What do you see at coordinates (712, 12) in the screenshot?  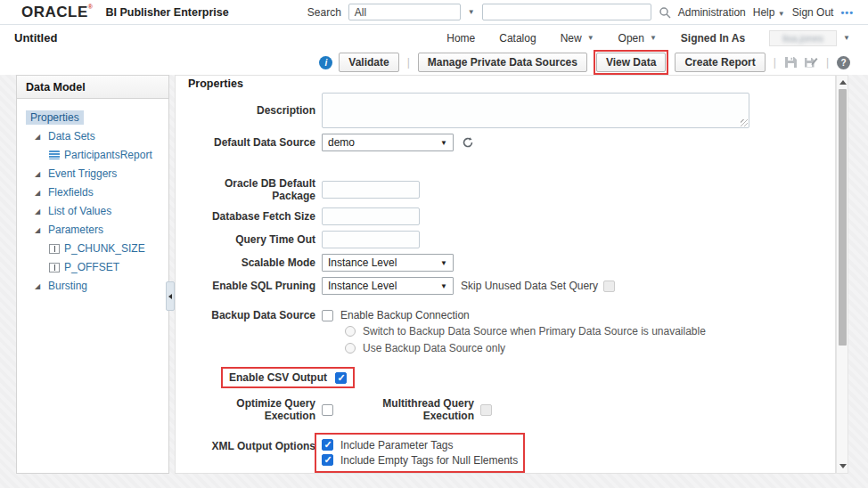 I see `administration-link: Administration` at bounding box center [712, 12].